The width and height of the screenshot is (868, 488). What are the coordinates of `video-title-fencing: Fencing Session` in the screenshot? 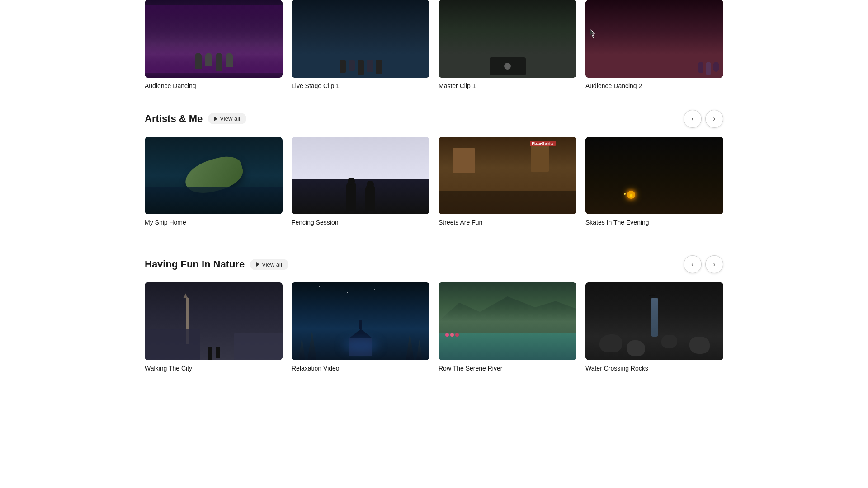 It's located at (361, 222).